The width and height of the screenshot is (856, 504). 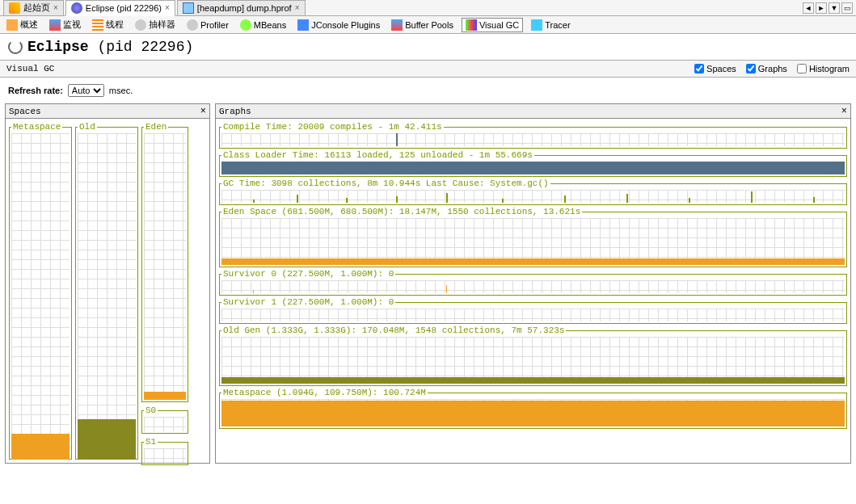 What do you see at coordinates (533, 136) in the screenshot?
I see `graph-compile-time: Compile Time: 20009 compiles - 1m 42.411…` at bounding box center [533, 136].